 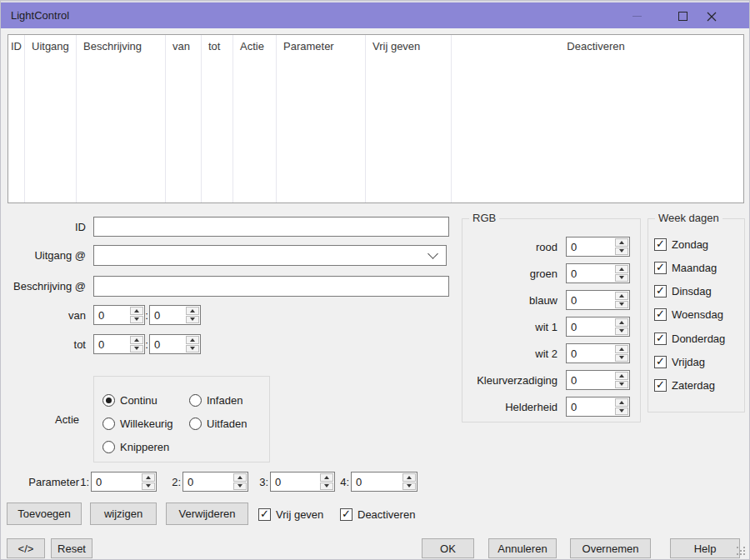 What do you see at coordinates (270, 255) in the screenshot?
I see `uitgang-combobox` at bounding box center [270, 255].